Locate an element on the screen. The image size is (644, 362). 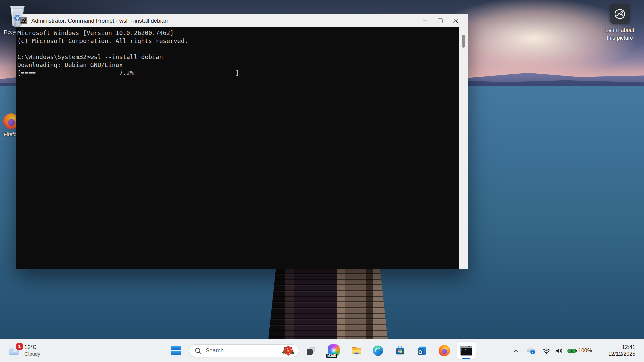
window-controls is located at coordinates (442, 21).